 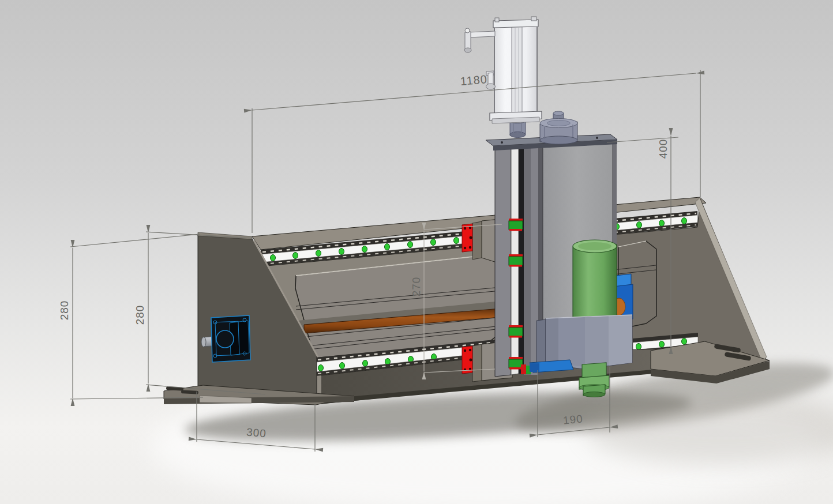 What do you see at coordinates (594, 380) in the screenshot?
I see `collet-nose` at bounding box center [594, 380].